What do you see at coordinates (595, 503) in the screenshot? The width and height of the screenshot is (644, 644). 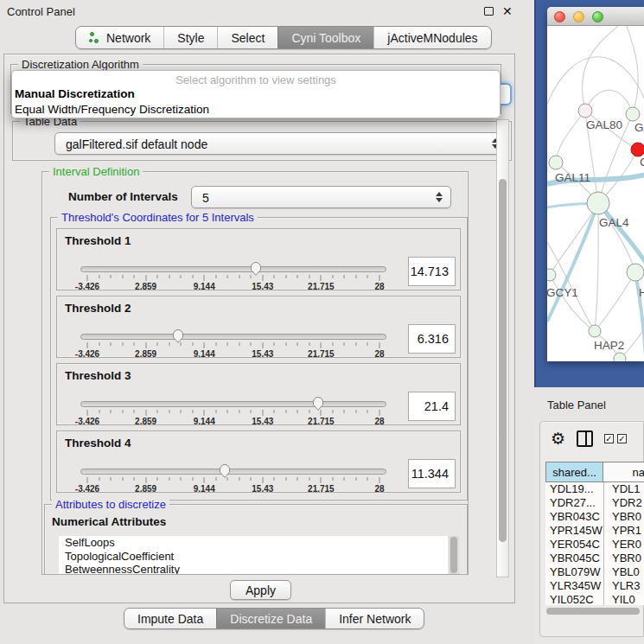 I see `table-row: YDR27...YDR2` at bounding box center [595, 503].